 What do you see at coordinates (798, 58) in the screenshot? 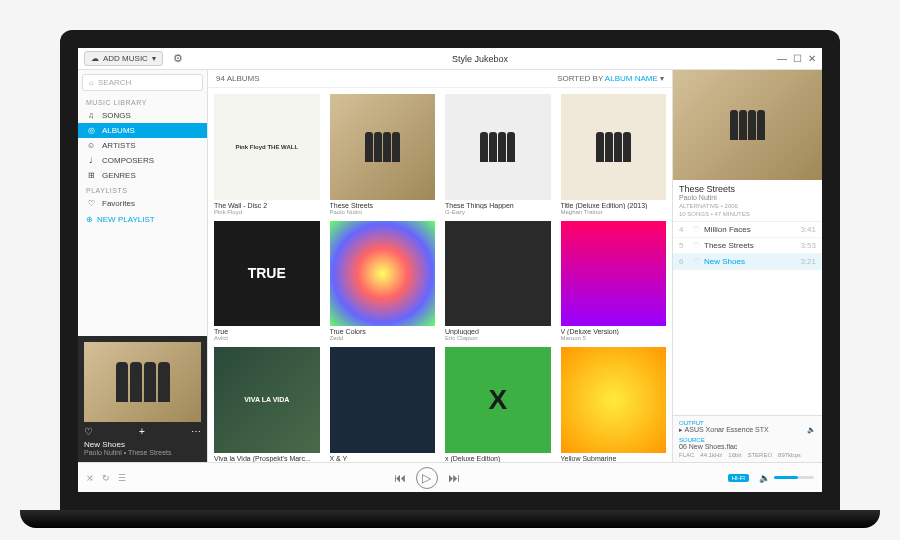
I see `maximize-button: ☐` at bounding box center [798, 58].